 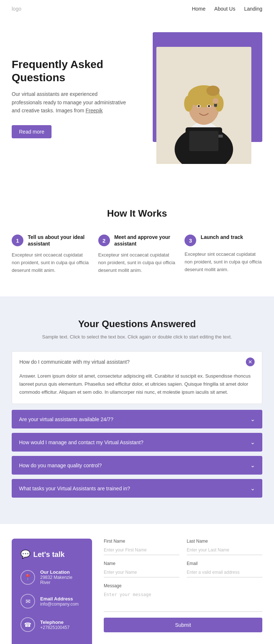 What do you see at coordinates (137, 378) in the screenshot?
I see `faq-item-open: How do I communicate with my virtual ass…` at bounding box center [137, 378].